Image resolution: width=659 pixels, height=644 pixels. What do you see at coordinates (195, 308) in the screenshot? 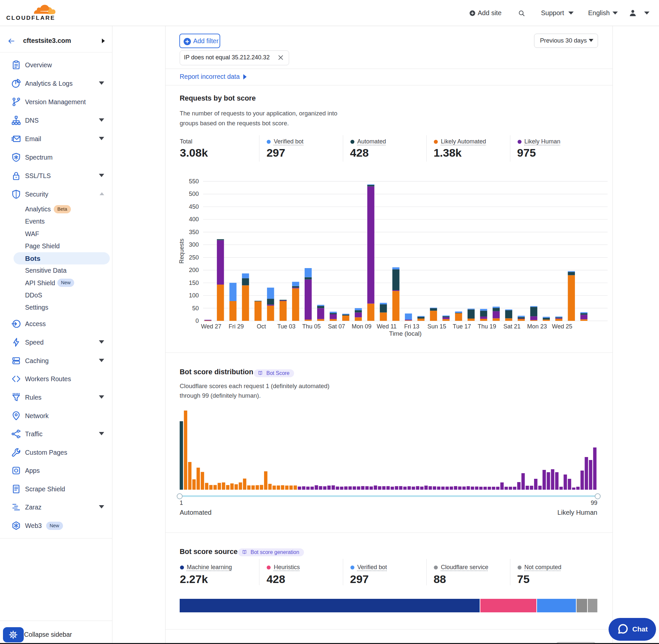
I see `svg-text: 50` at bounding box center [195, 308].